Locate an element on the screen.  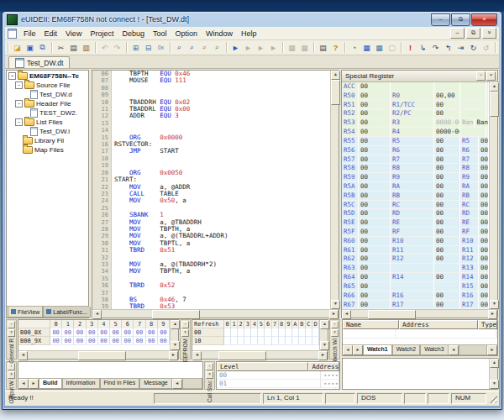
watch-column-header: Name is located at coordinates (371, 324).